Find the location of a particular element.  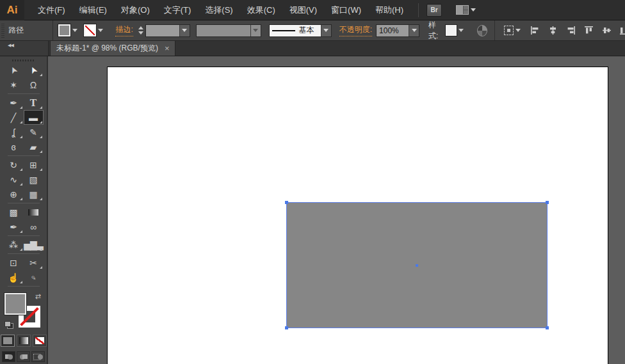

opacity-dropdown is located at coordinates (414, 31).